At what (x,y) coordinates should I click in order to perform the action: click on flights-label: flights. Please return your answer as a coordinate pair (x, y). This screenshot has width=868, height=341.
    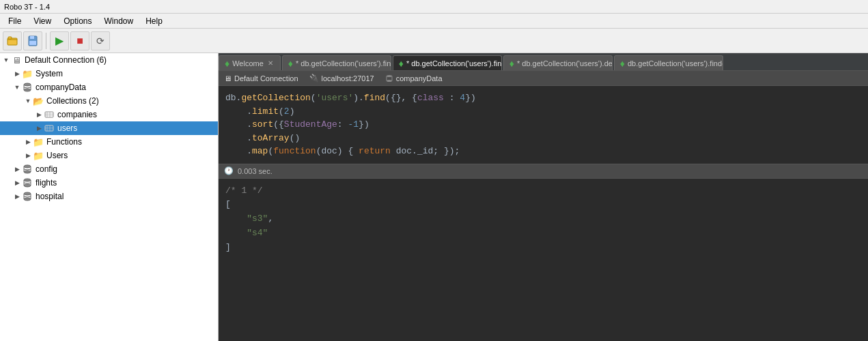
    Looking at the image, I should click on (46, 183).